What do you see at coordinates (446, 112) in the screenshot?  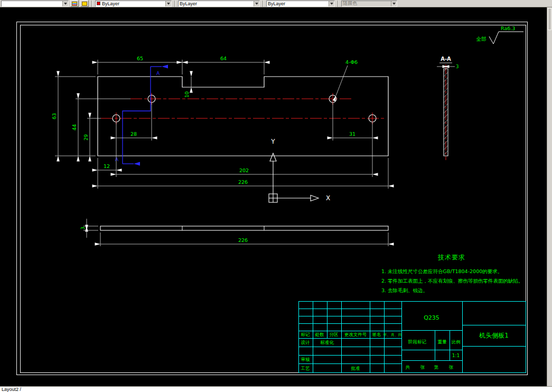 I see `section-body` at bounding box center [446, 112].